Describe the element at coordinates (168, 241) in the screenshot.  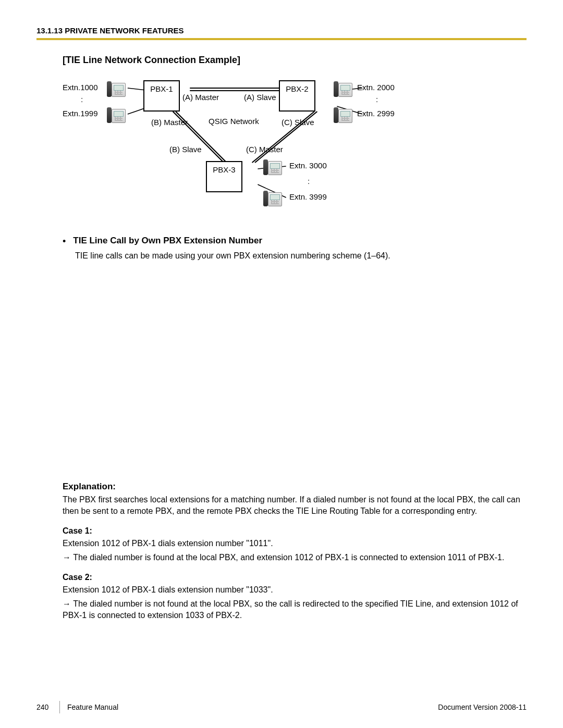
I see `bullet-heading: TIE Line Call by Own PBX Extension Numbe…` at that location.